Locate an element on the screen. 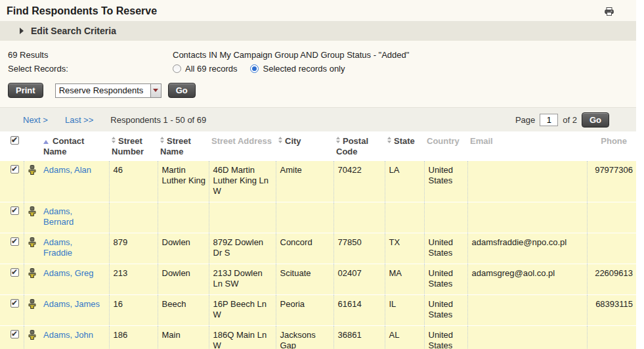 The width and height of the screenshot is (644, 349). radio-selected-records-label: Selected records only is located at coordinates (303, 68).